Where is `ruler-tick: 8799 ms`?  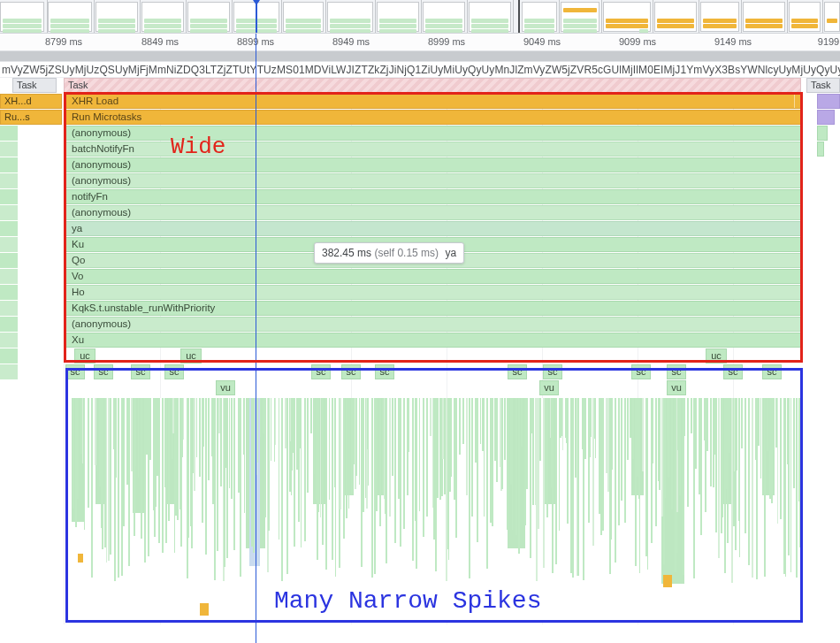
ruler-tick: 8799 ms is located at coordinates (64, 42).